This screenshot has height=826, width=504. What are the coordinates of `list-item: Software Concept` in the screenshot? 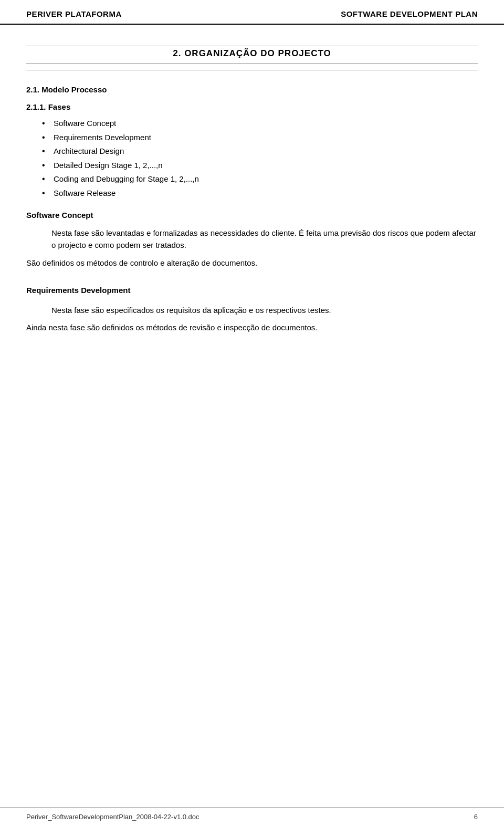 It's located at (260, 124).